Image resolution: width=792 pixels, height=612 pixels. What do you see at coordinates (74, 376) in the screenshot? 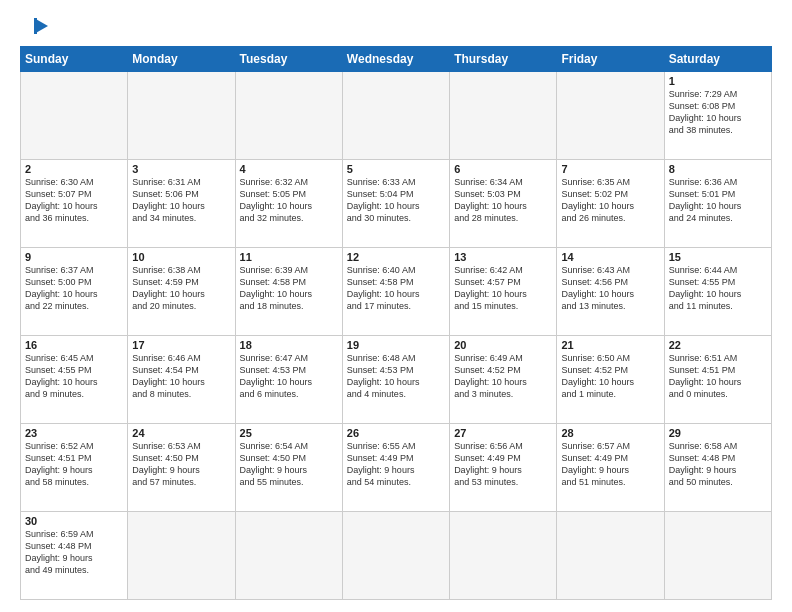
I see `day-info: Sunrise: 6:45 AM Sunset: 4:55 PM Dayligh…` at bounding box center [74, 376].